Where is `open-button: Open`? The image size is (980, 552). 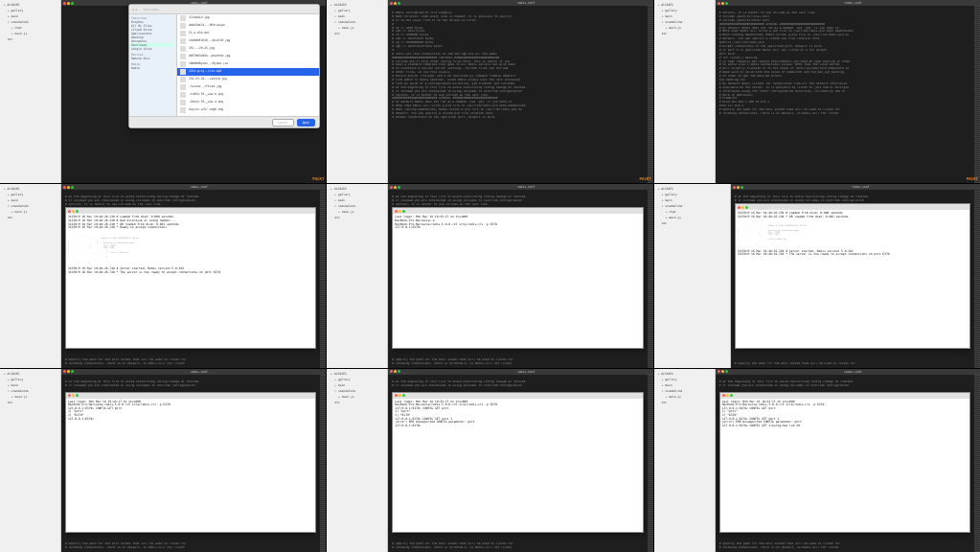
open-button: Open is located at coordinates (307, 123).